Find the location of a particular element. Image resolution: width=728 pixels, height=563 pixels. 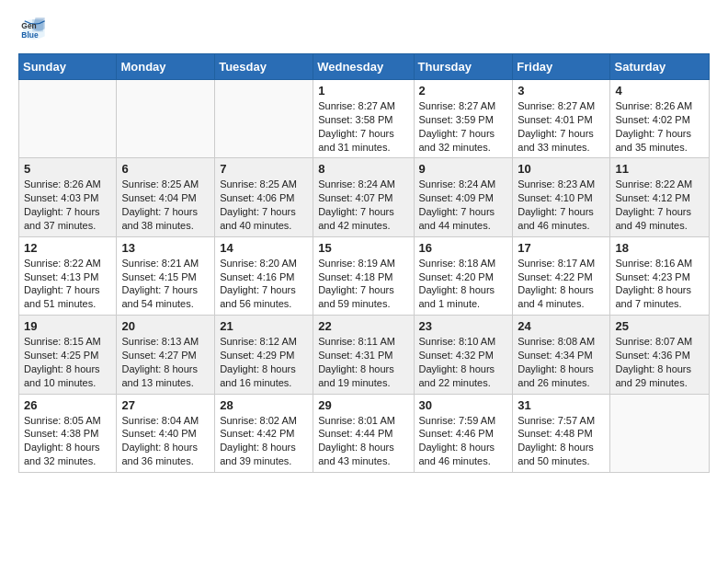

day-number: 21 is located at coordinates (264, 326).